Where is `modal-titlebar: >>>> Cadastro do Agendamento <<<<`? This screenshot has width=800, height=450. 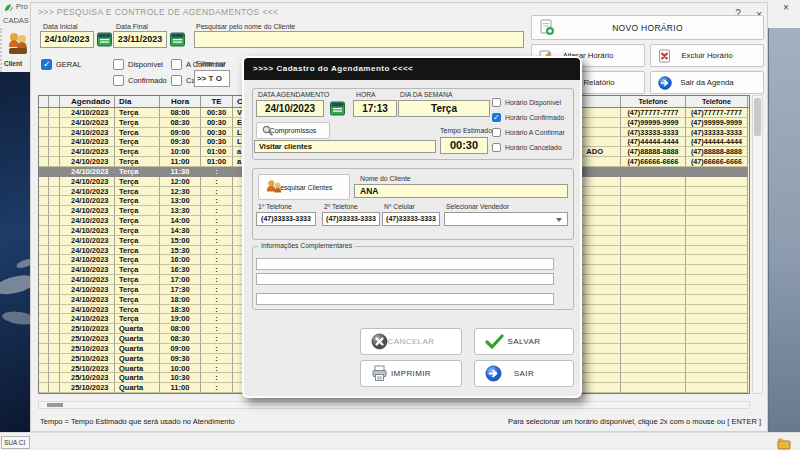
modal-titlebar: >>>> Cadastro do Agendamento <<<< is located at coordinates (412, 69).